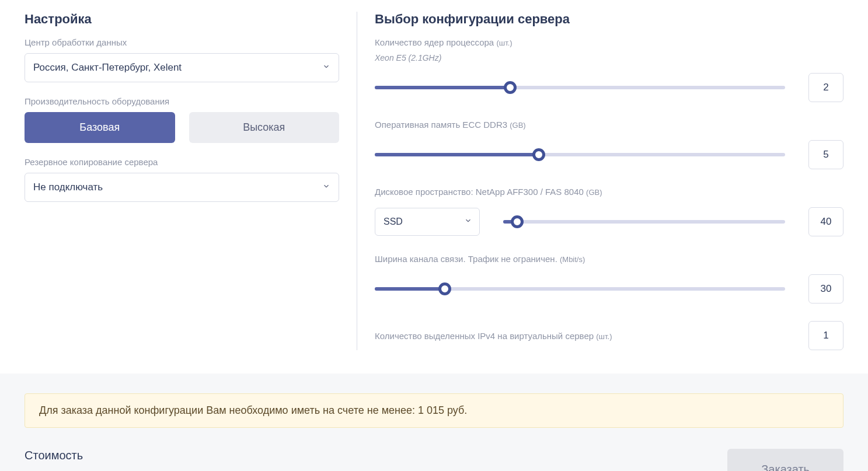 This screenshot has height=471, width=868. I want to click on backup-select: Не подключать, so click(182, 187).